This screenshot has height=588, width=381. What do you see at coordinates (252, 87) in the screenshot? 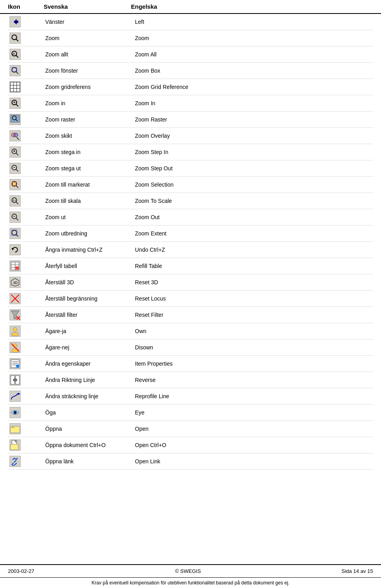
I see `english-label-zoom-gridreferens: Zoom Grid Reference` at bounding box center [252, 87].